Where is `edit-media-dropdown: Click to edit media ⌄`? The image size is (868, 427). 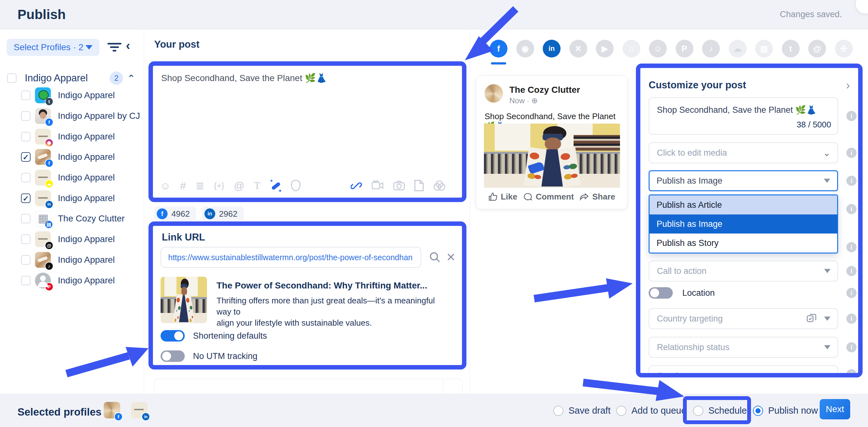
edit-media-dropdown: Click to edit media ⌄ is located at coordinates (743, 153).